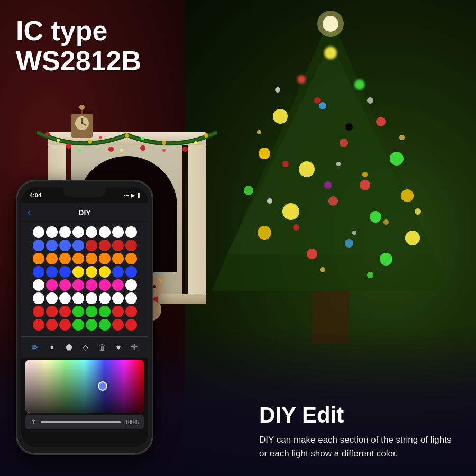 This screenshot has height=476, width=476. I want to click on diy-edit-description: DIY can make each section of the string …, so click(360, 446).